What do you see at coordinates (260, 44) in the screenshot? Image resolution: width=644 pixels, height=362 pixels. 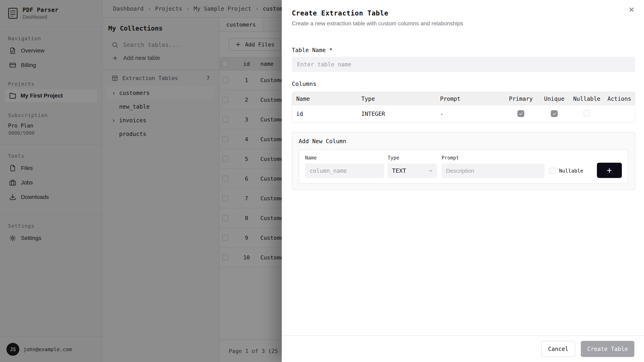 I see `add-files-label: Add Files` at bounding box center [260, 44].